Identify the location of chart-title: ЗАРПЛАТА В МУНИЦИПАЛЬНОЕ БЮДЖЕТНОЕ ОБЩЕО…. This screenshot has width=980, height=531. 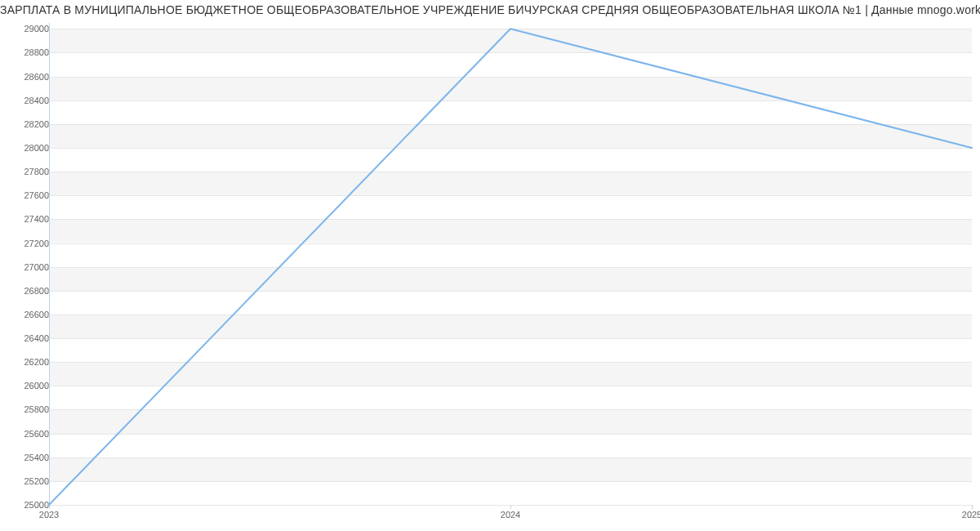
(490, 10).